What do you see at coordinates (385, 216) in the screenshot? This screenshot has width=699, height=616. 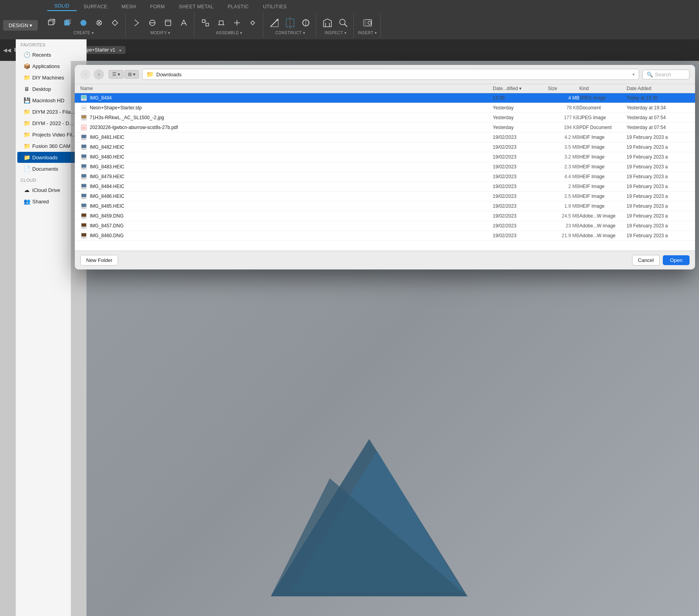 I see `table-row: DNG IMG_8459.DNG 19/02/2023 24.5 MB Adob…` at bounding box center [385, 216].